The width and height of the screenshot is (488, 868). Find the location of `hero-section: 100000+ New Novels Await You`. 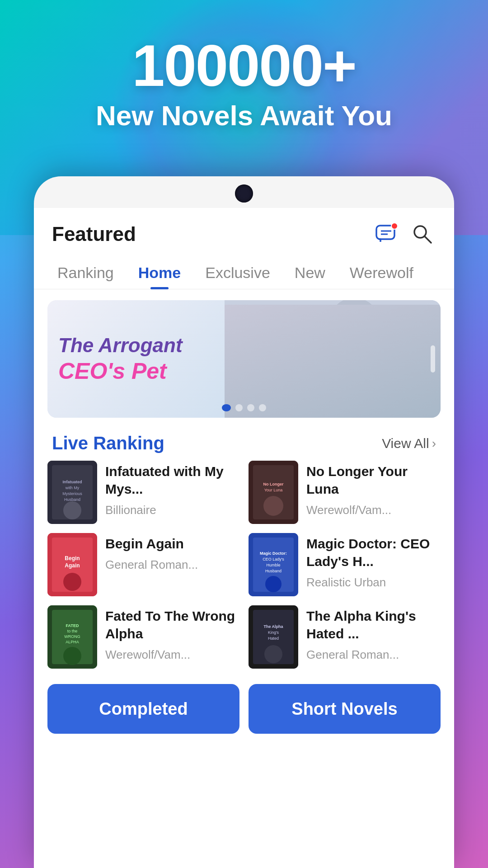

hero-section: 100000+ New Novels Await You is located at coordinates (244, 84).